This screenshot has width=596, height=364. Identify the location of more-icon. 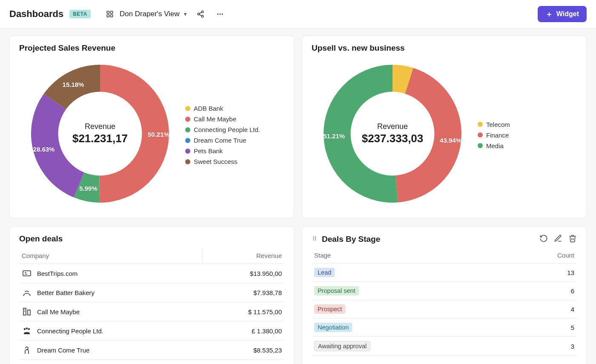
(220, 14).